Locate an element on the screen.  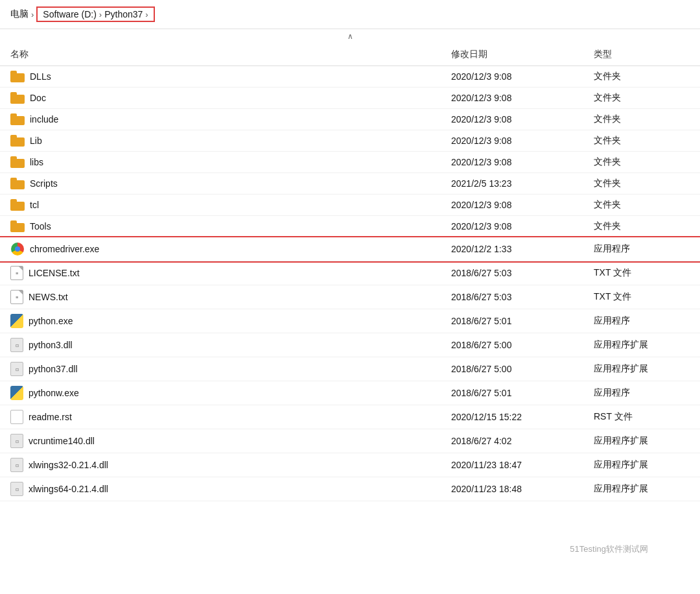
file-type-cell: RST 文件 is located at coordinates (642, 418).